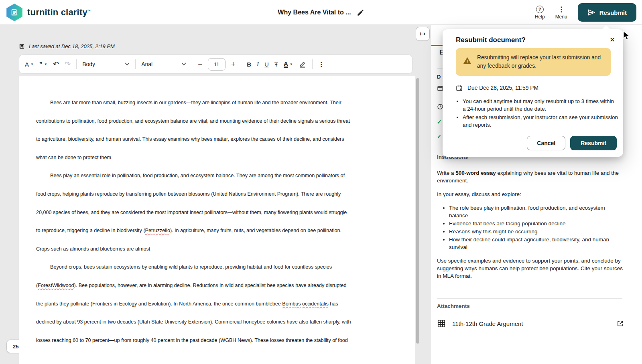 The height and width of the screenshot is (364, 642). What do you see at coordinates (197, 176) in the screenshot?
I see `text-run: Bees play an essential role in pollinati…` at bounding box center [197, 176].